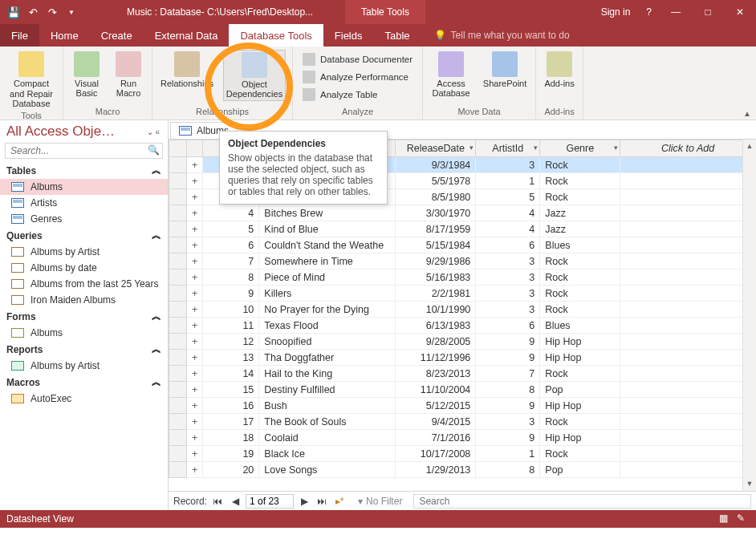  Describe the element at coordinates (462, 470) in the screenshot. I see `table-row: +20Love Songs1/29/20138Pop` at that location.